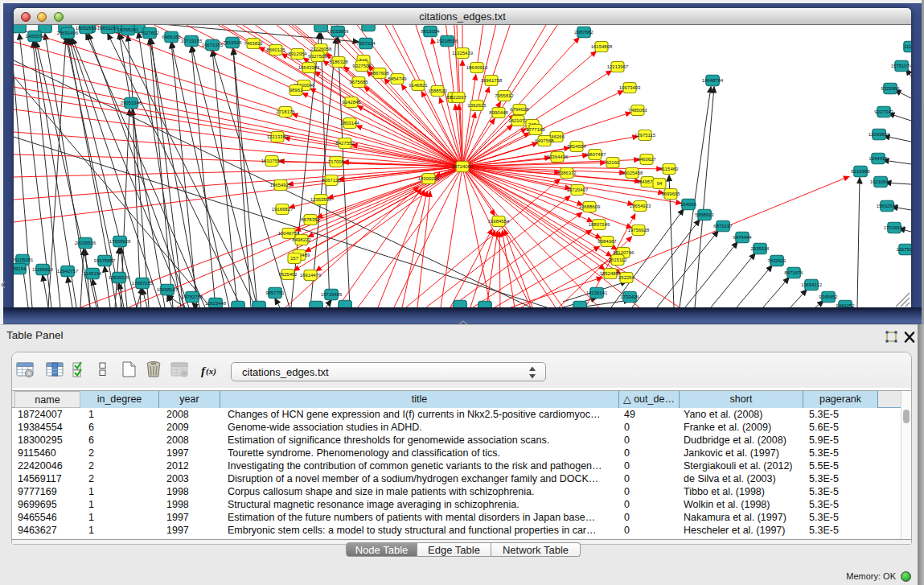 The width and height of the screenshot is (924, 585). Describe the element at coordinates (463, 167) in the screenshot. I see `svg-text: 18724007` at that location.